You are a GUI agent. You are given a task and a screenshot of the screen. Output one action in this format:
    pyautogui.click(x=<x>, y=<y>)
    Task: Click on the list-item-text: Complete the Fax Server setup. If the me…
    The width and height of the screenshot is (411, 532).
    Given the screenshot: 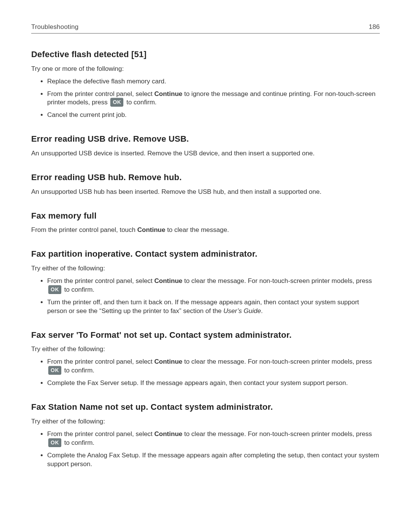 What is the action you would take?
    pyautogui.click(x=198, y=383)
    